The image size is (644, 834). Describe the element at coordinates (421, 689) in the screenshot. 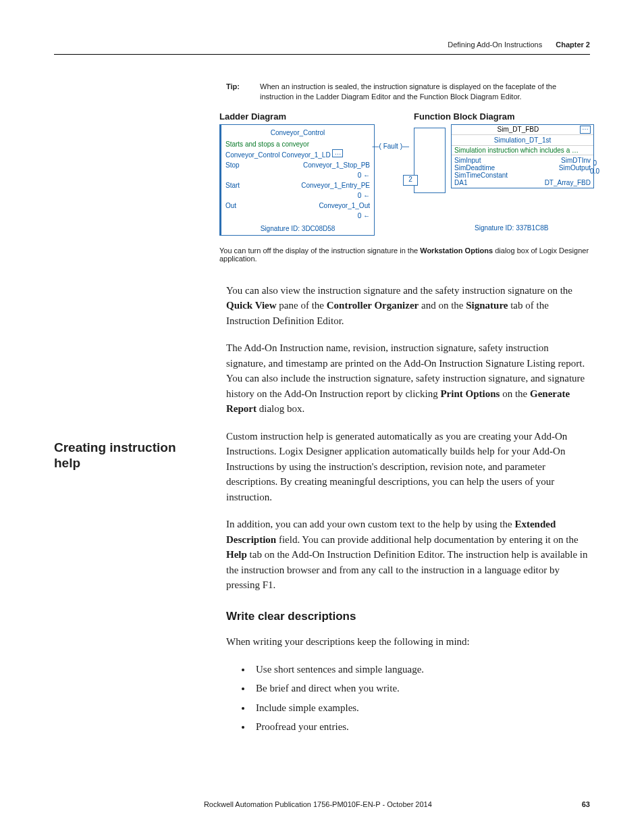

I see `list-item: Be brief and direct when you write.` at that location.